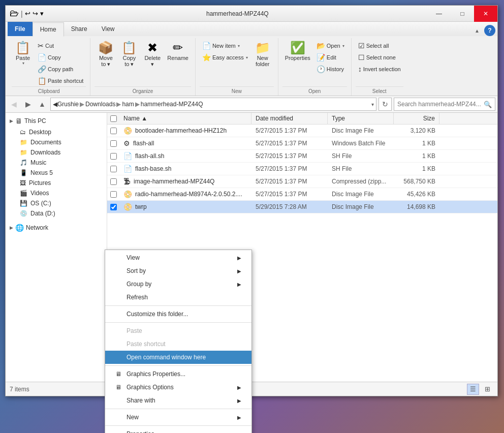 The width and height of the screenshot is (504, 433). I want to click on ctx-refresh: Refresh, so click(178, 297).